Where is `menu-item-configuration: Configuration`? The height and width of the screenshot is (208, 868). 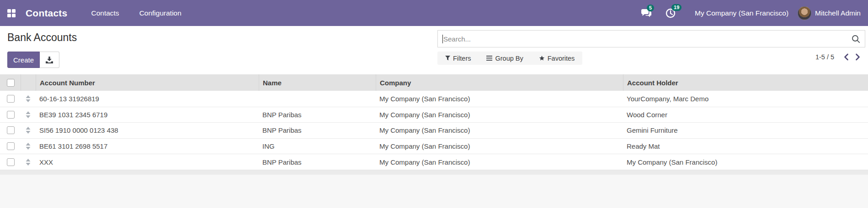 menu-item-configuration: Configuration is located at coordinates (160, 13).